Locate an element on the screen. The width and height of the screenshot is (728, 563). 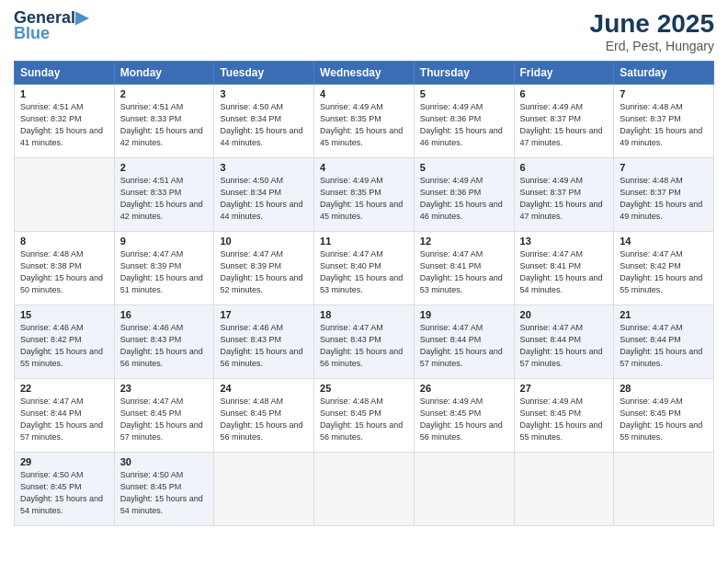
logo: General▶ Blue is located at coordinates (51, 26).